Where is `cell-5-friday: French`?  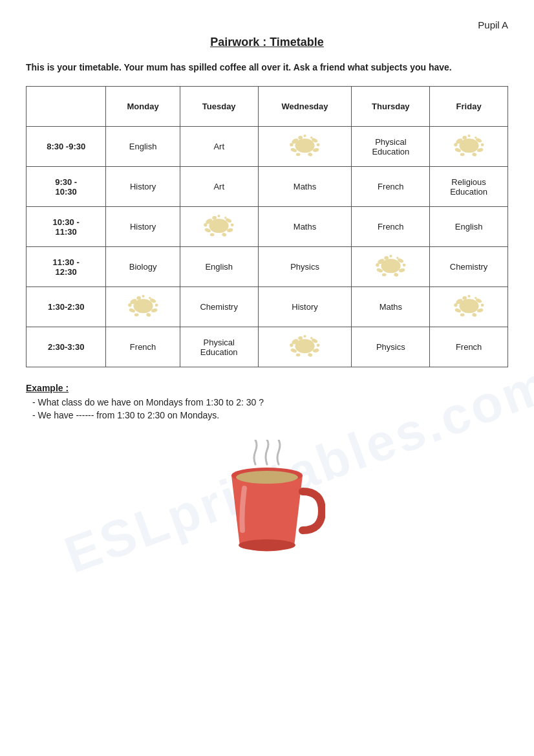
cell-5-friday: French is located at coordinates (469, 347).